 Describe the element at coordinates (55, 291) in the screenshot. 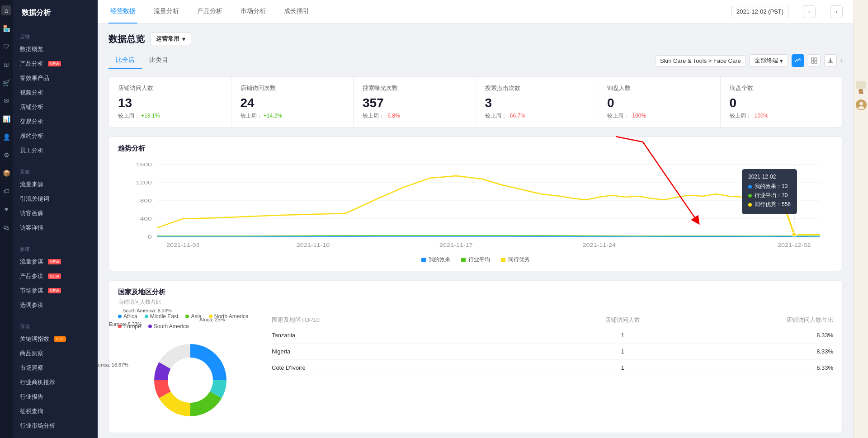

I see `sidebar-item-市场参谋: 市场参谋 NEW` at that location.